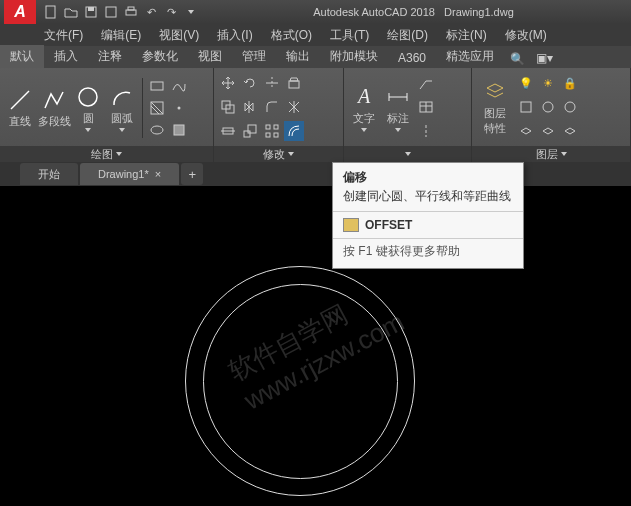  I want to click on menu-modify: 修改(M), so click(526, 36).